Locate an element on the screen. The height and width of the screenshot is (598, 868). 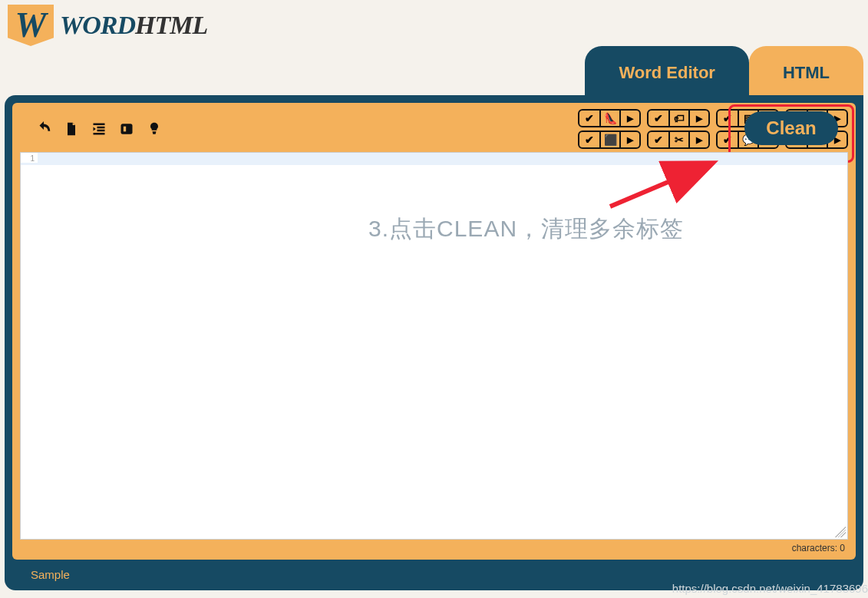
tab-word-editor: Word Editor is located at coordinates (666, 72).